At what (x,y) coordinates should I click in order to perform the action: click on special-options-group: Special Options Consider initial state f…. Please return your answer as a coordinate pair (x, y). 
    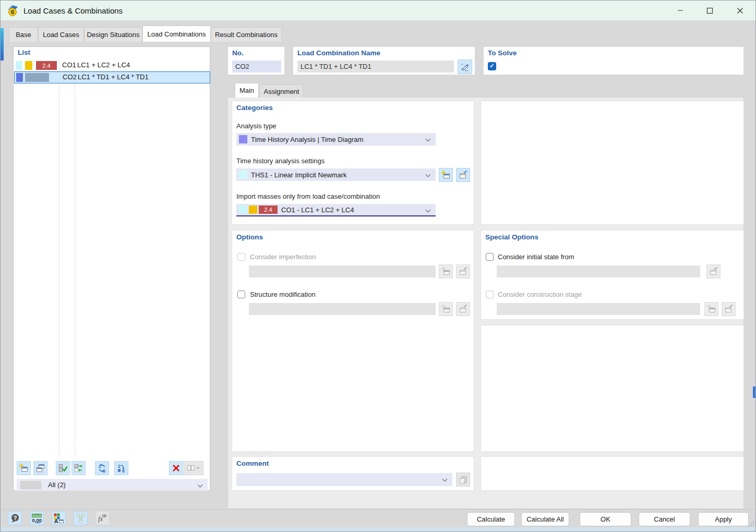
    Looking at the image, I should click on (613, 275).